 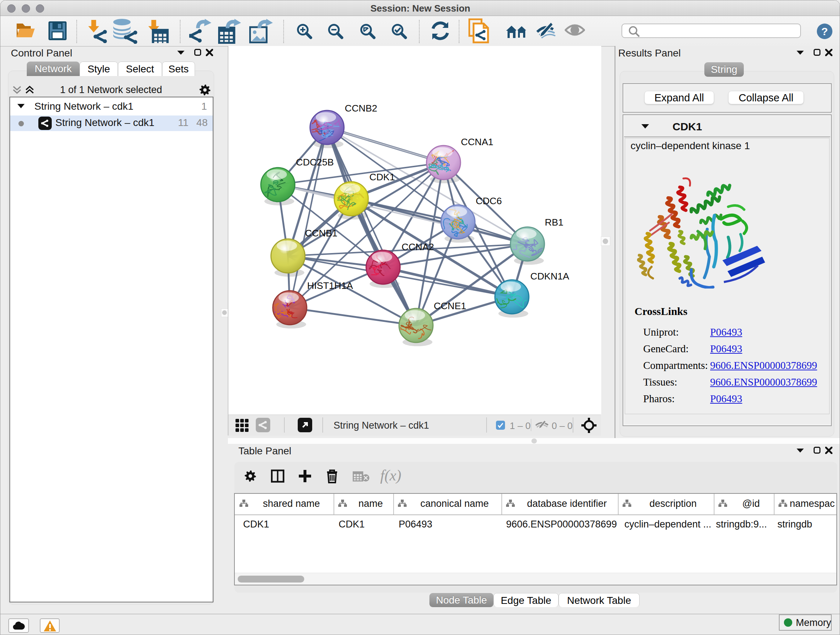 What do you see at coordinates (550, 276) in the screenshot?
I see `svg-text: CDKN1A` at bounding box center [550, 276].